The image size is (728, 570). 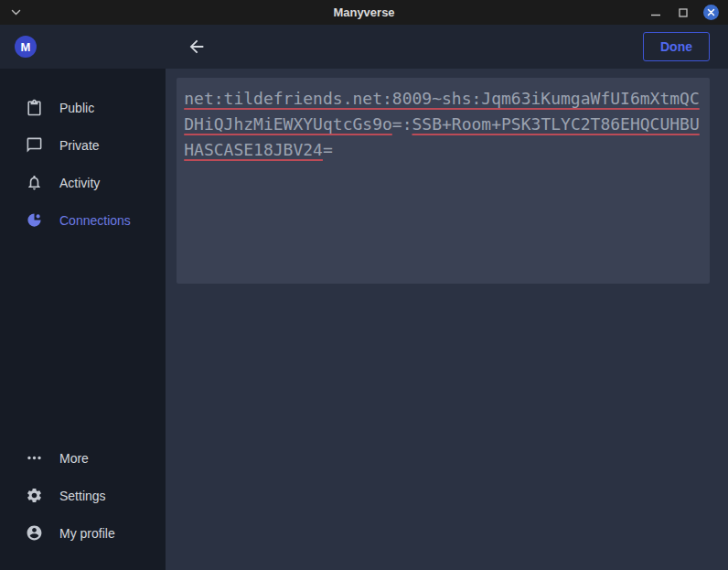 What do you see at coordinates (683, 13) in the screenshot?
I see `restore-button` at bounding box center [683, 13].